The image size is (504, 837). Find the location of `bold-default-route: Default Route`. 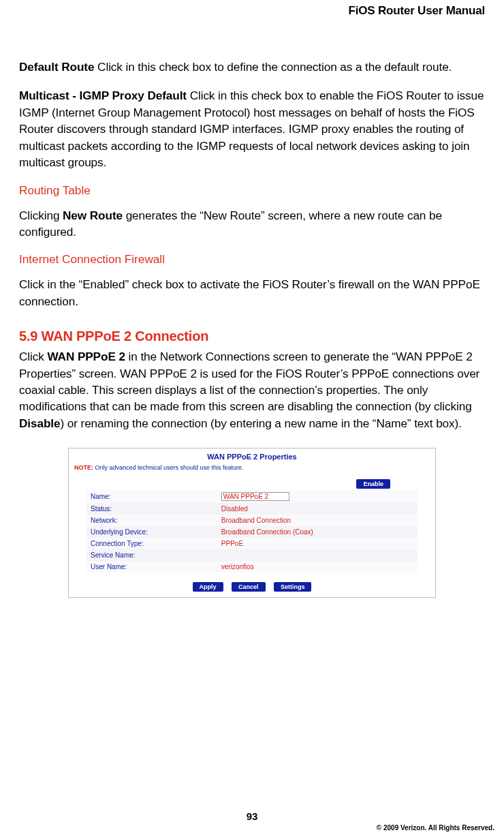

bold-default-route: Default Route is located at coordinates (57, 67).